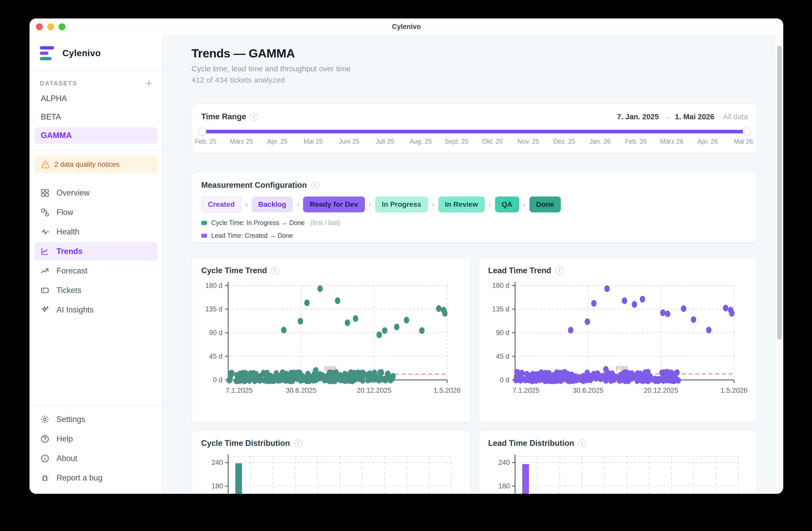  Describe the element at coordinates (79, 478) in the screenshot. I see `sidebar-item-label: Report a bug` at that location.